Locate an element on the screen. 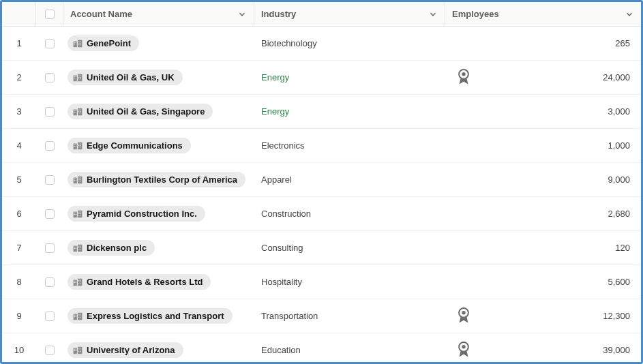 This screenshot has width=643, height=364. account-name-cell: United Oil & Gas, Singapore is located at coordinates (159, 112).